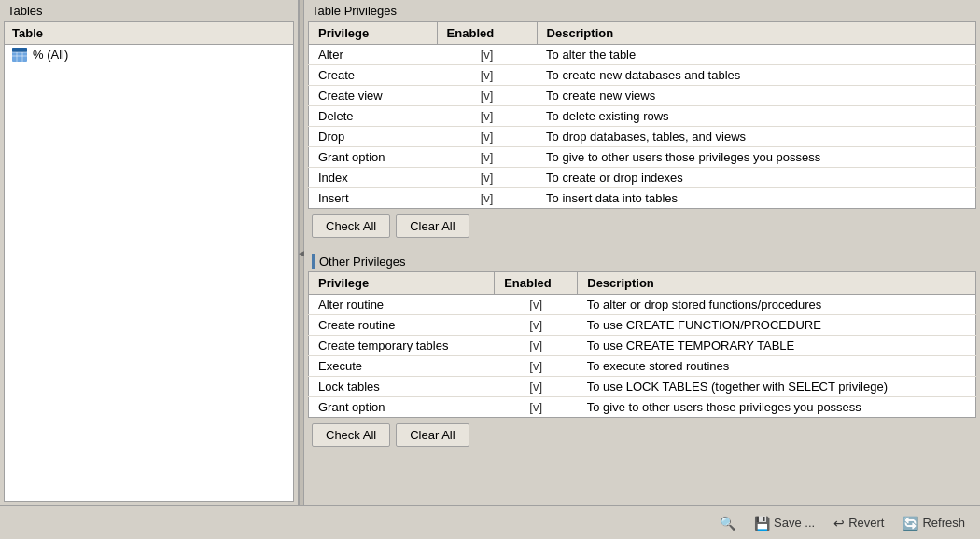 Image resolution: width=980 pixels, height=539 pixels. Describe the element at coordinates (756, 137) in the screenshot. I see `description-cell: To drop databases, tables, and views` at that location.